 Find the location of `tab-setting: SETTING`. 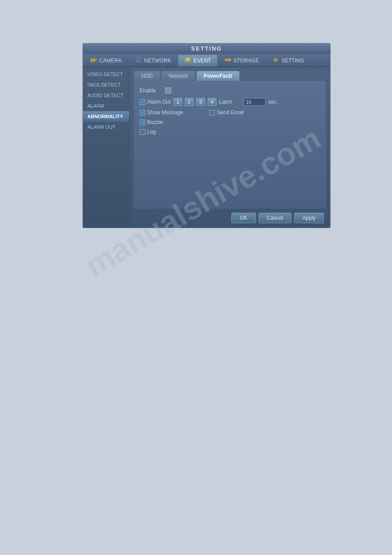

tab-setting: SETTING is located at coordinates (288, 61).